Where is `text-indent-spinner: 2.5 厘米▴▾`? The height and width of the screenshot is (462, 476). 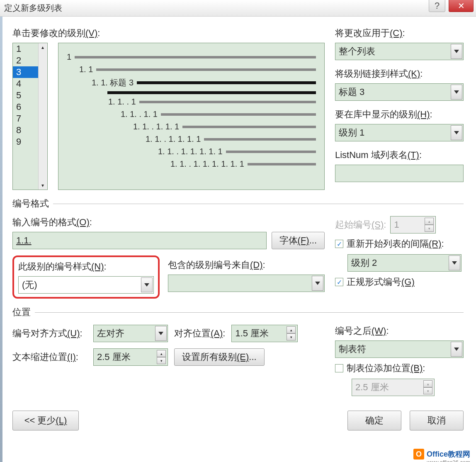
text-indent-spinner: 2.5 厘米▴▾ is located at coordinates (131, 357).